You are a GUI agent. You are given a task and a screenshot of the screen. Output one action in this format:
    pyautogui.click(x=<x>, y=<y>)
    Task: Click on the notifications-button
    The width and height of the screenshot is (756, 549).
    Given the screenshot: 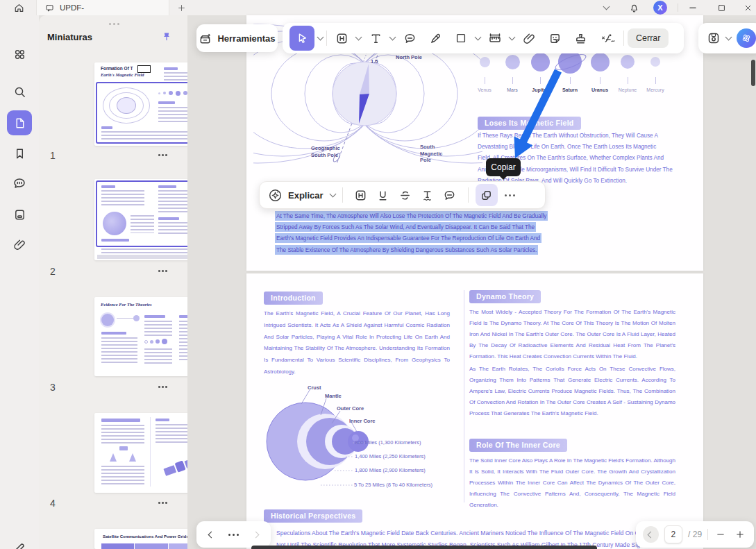 What is the action you would take?
    pyautogui.click(x=634, y=8)
    